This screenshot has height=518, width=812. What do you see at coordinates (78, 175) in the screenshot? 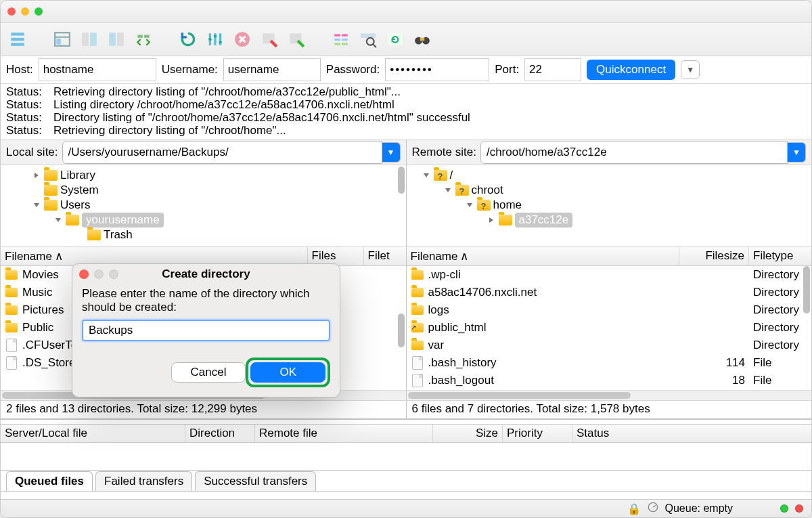
I see `tree-label: Library` at bounding box center [78, 175].